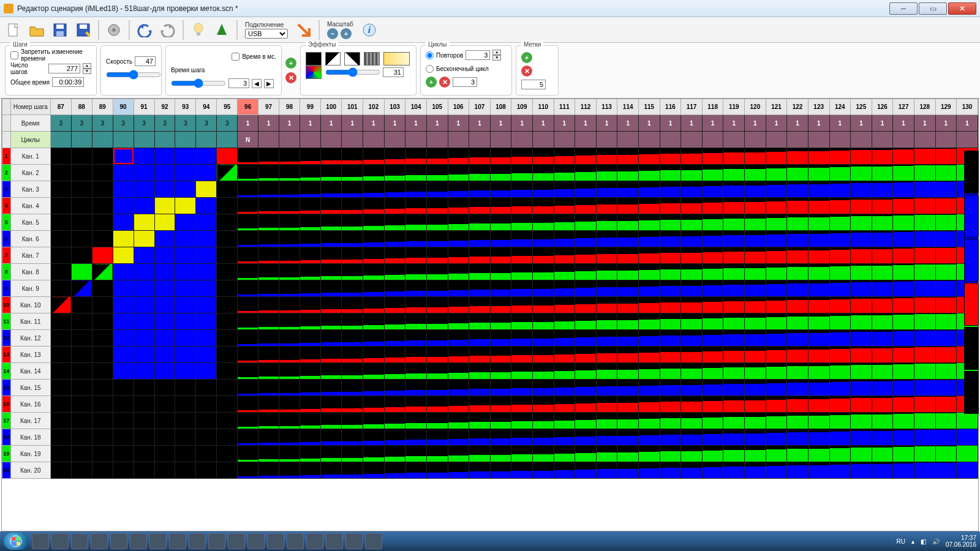 The width and height of the screenshot is (980, 551). What do you see at coordinates (900, 541) in the screenshot?
I see `tray-lang: RU` at bounding box center [900, 541].